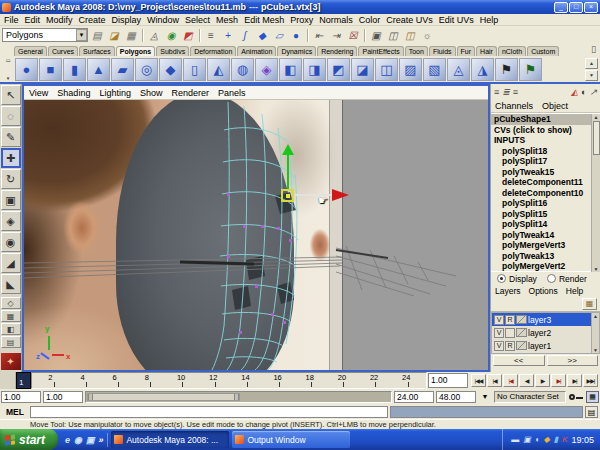 This screenshot has height=450, width=600. Describe the element at coordinates (506, 92) in the screenshot. I see `channel-stats-icon: ≣` at that location.